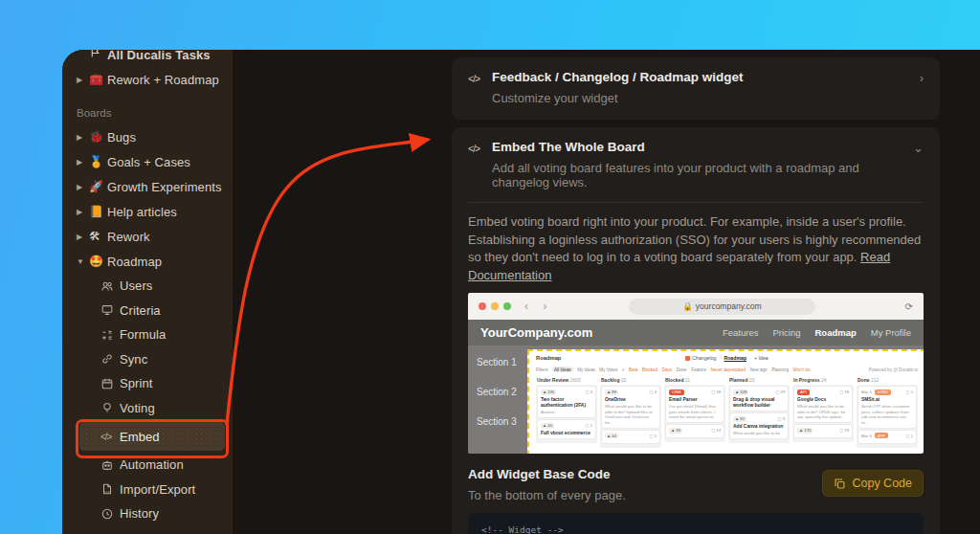 The height and width of the screenshot is (534, 980). I want to click on embed-card-header: </> Embed The Whole Board Add all voting…, so click(696, 165).